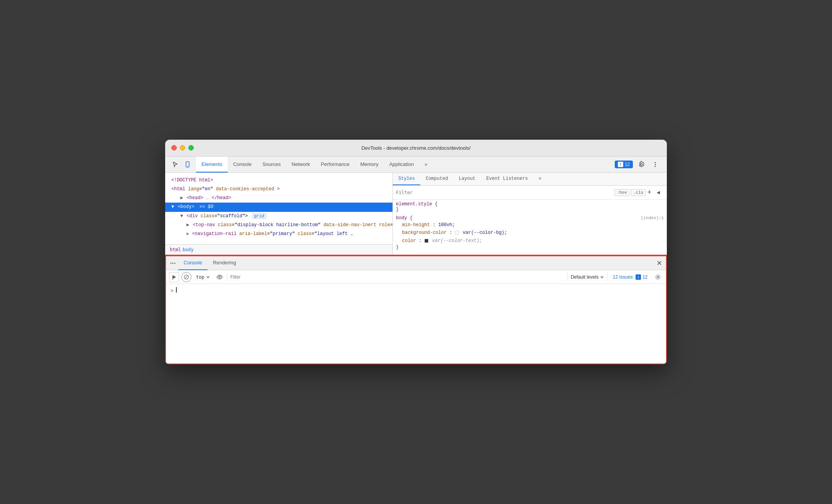  What do you see at coordinates (181, 216) in the screenshot?
I see `div-expand: ▼` at bounding box center [181, 216].